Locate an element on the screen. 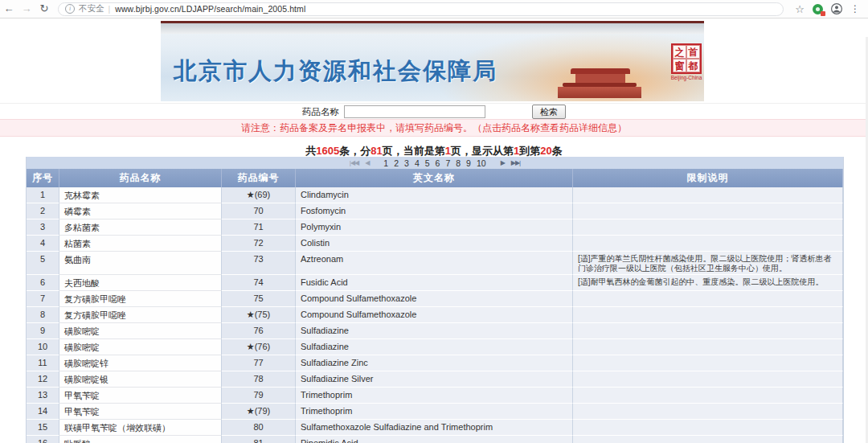 This screenshot has height=443, width=868. profile-icon is located at coordinates (837, 9).